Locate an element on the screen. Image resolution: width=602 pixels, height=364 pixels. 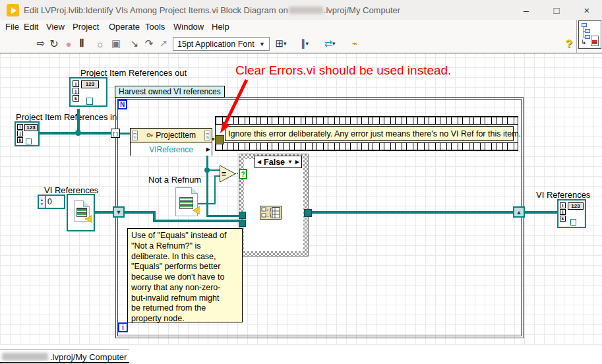
wire-shiftreg-array is located at coordinates (140, 212).